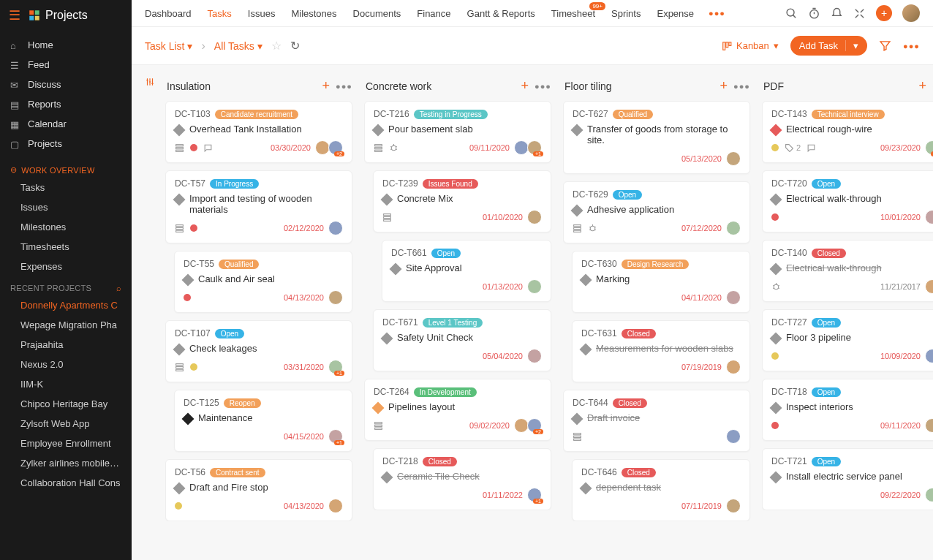  What do you see at coordinates (852, 45) in the screenshot?
I see `add-task-dropdown: ▾` at bounding box center [852, 45].